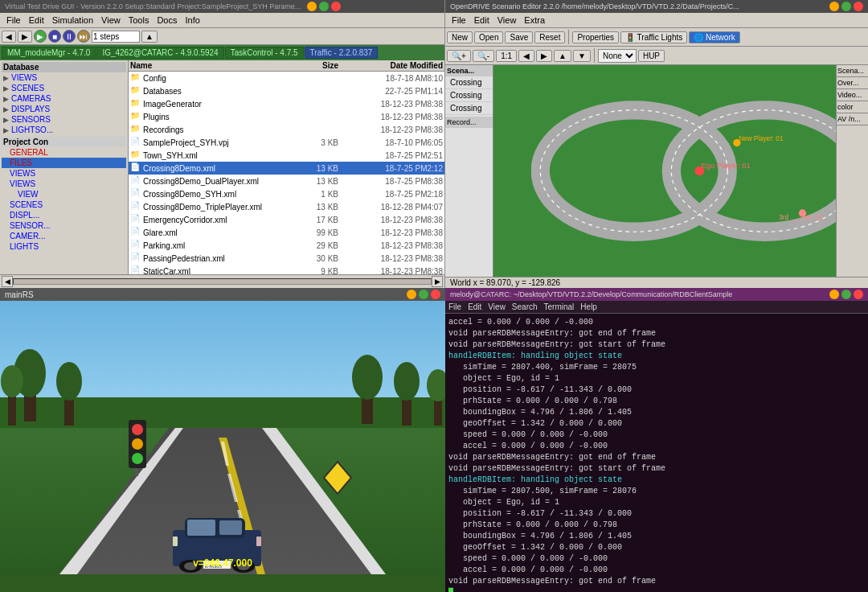  I want to click on vtd-menu-edit: Edit, so click(37, 20).